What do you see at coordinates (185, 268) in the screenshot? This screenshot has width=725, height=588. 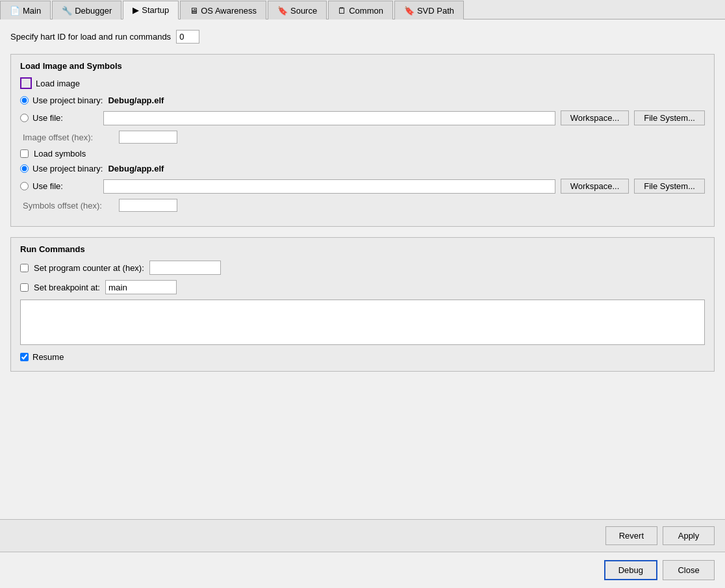 I see `set-program-counter-input` at bounding box center [185, 268].